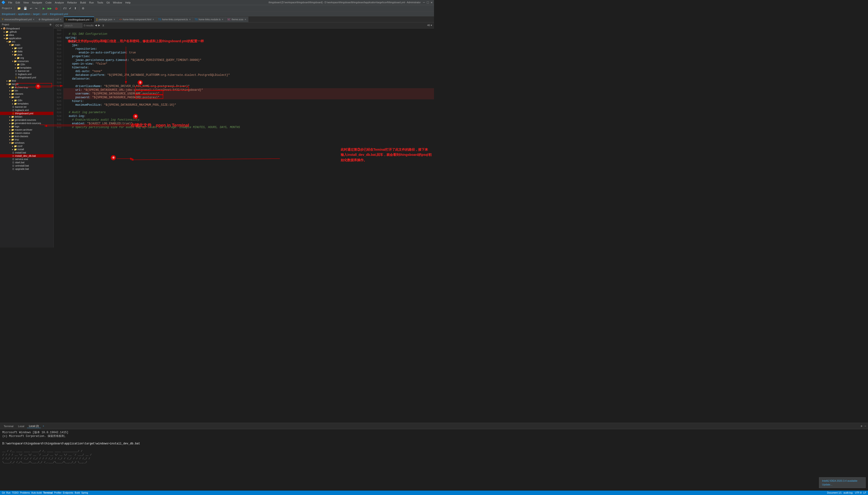  I want to click on tree-item-32: ▸ 📁maven-status, so click(27, 133).